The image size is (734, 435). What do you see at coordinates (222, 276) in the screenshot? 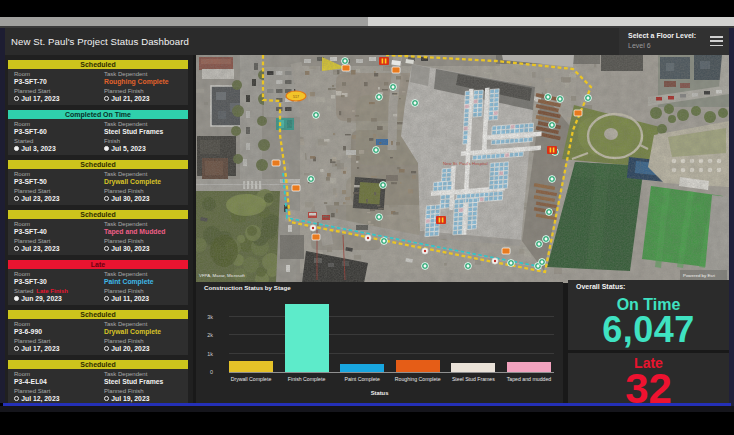
I see `svg-text: VFPA, Maxar, Microsoft` at bounding box center [222, 276].